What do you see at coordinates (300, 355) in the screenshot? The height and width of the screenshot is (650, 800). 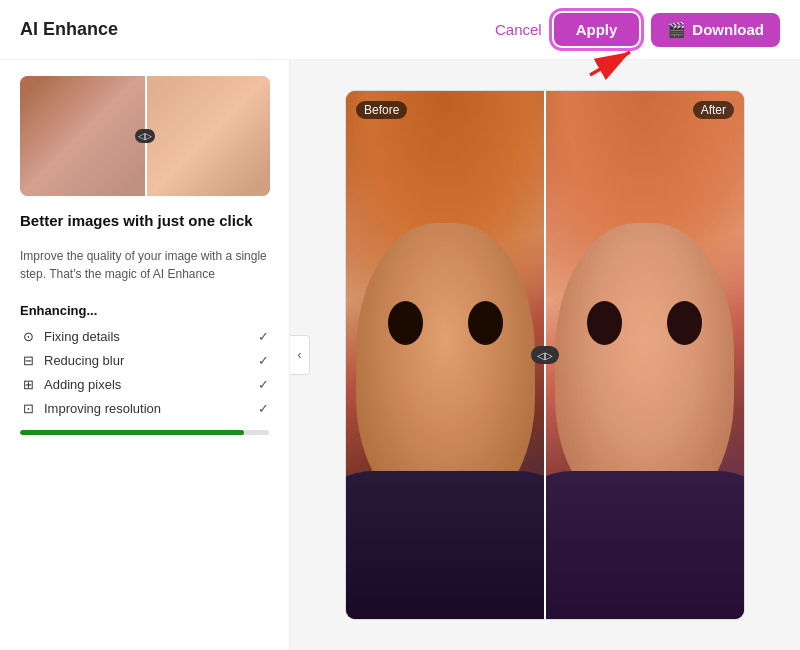 I see `collapse-icon: ‹` at bounding box center [300, 355].